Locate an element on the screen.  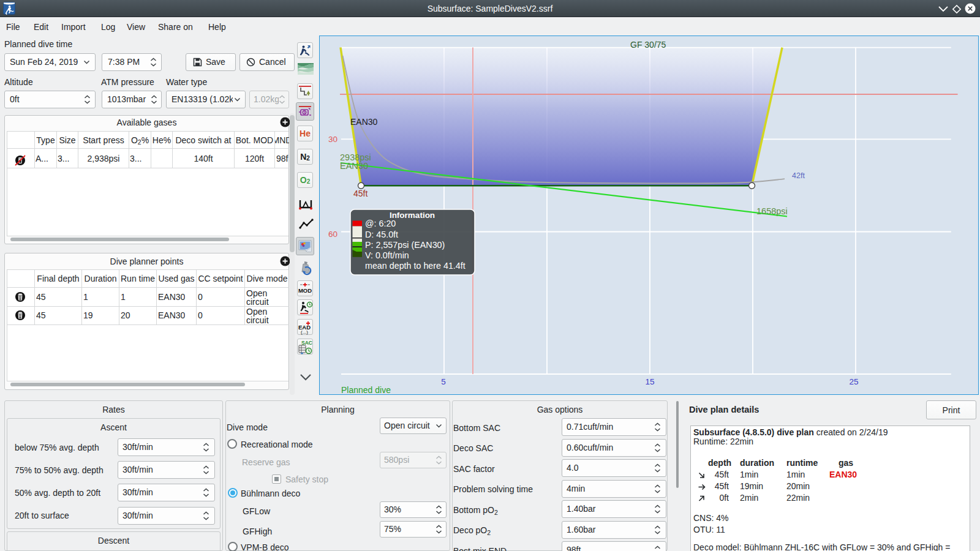
svg-text: 5 is located at coordinates (443, 382).